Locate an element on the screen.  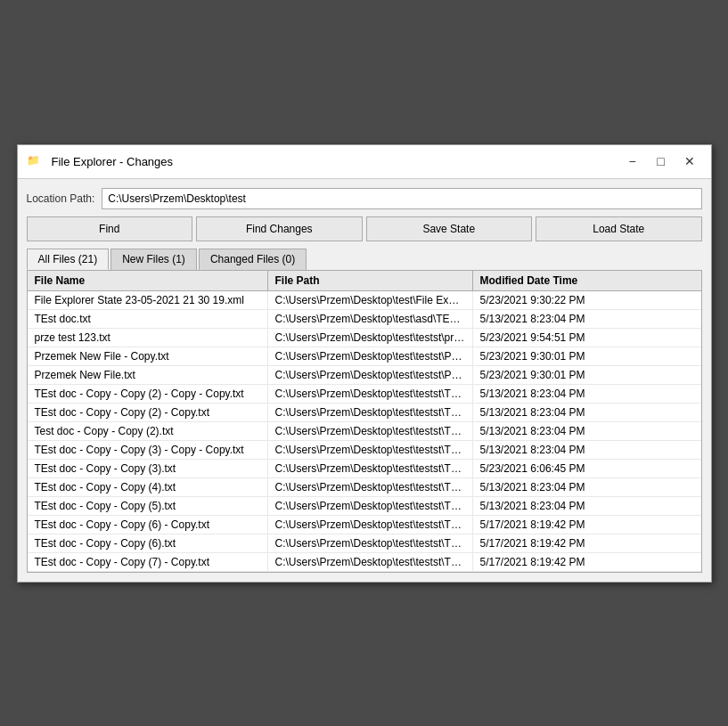
cell-filepath: C:\Users\Przem\Desktop\test\File Explore… is located at coordinates (371, 300).